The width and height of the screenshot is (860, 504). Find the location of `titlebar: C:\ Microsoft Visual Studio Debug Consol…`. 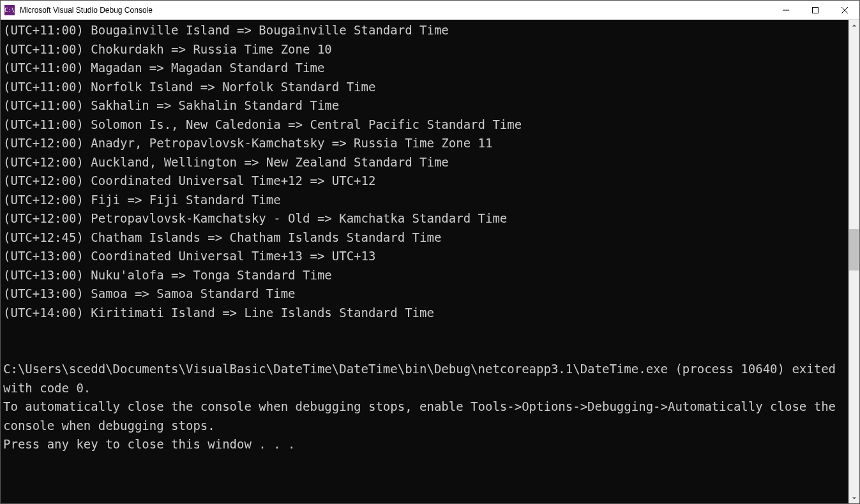

titlebar: C:\ Microsoft Visual Studio Debug Consol… is located at coordinates (430, 10).